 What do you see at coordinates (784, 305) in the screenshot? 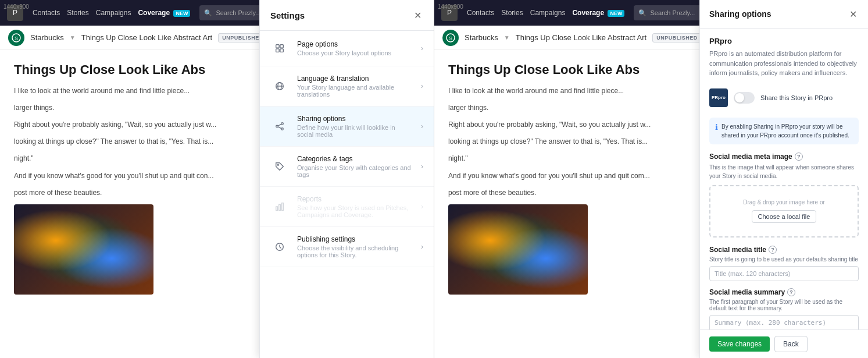
I see `social-summary-desc: The first paragraph of your Story will b…` at bounding box center [784, 305].